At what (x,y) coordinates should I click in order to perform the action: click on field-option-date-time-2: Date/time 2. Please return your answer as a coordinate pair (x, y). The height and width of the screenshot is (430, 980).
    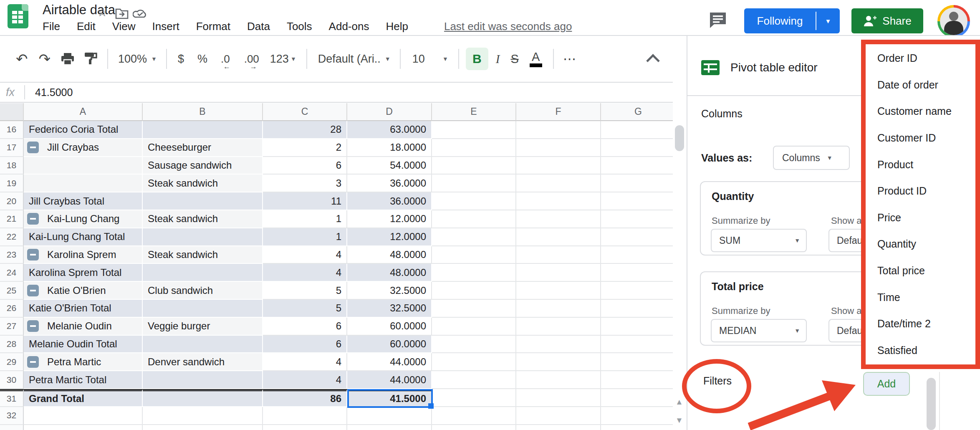
    Looking at the image, I should click on (921, 324).